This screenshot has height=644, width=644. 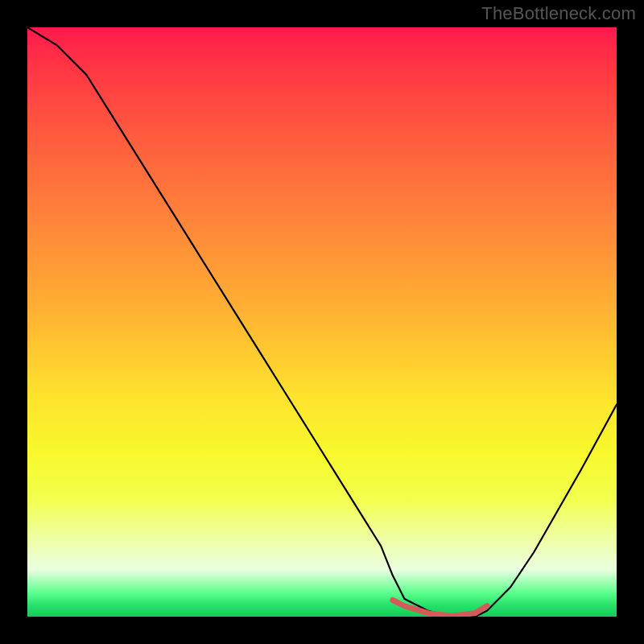 What do you see at coordinates (559, 14) in the screenshot?
I see `watermark-text: TheBottleneck.com` at bounding box center [559, 14].